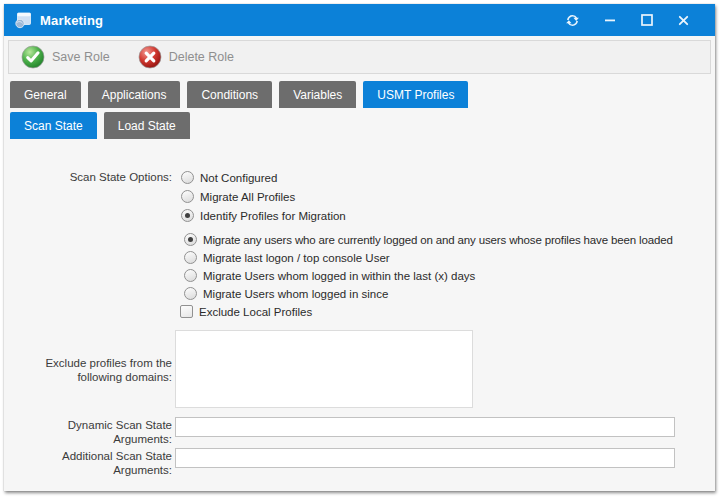 The width and height of the screenshot is (724, 500). What do you see at coordinates (230, 94) in the screenshot?
I see `tab-conditions: Conditions` at bounding box center [230, 94].